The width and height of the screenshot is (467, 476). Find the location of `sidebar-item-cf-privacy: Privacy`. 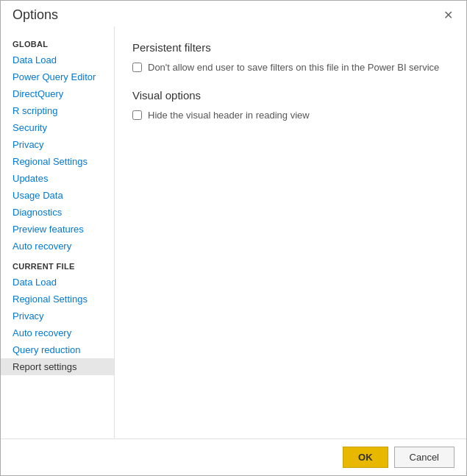

sidebar-item-cf-privacy: Privacy is located at coordinates (57, 316).